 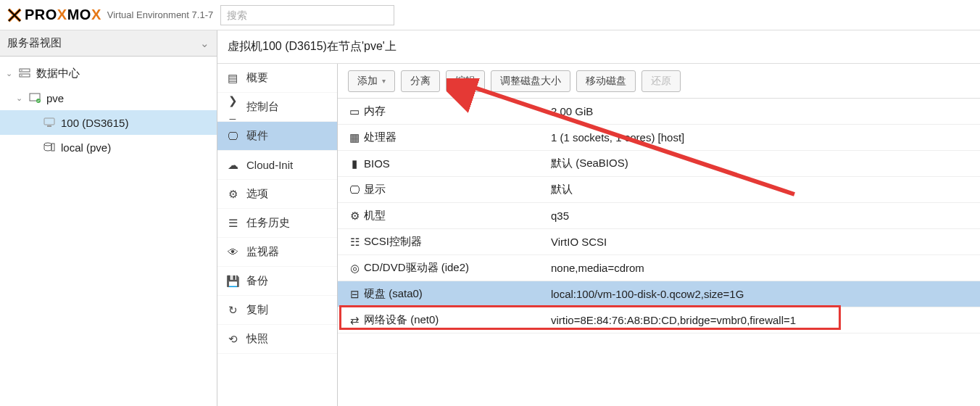 What do you see at coordinates (307, 15) in the screenshot?
I see `search-input` at bounding box center [307, 15].